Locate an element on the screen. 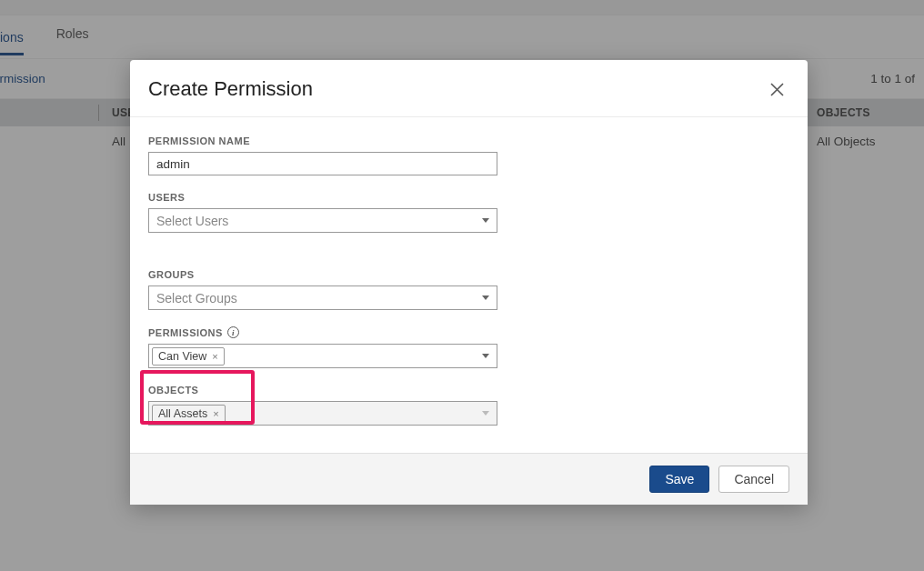 The width and height of the screenshot is (924, 571). field-groups: GROUPS Select Groups is located at coordinates (469, 289).